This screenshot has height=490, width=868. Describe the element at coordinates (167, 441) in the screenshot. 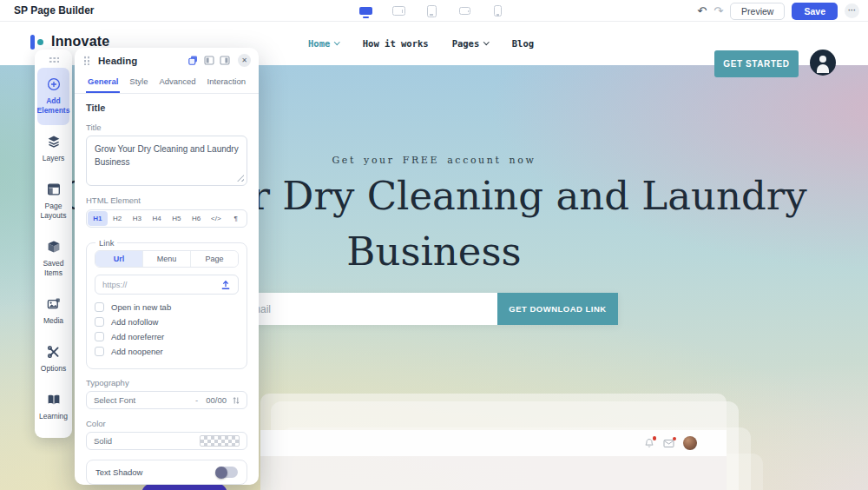

I see `color-row: Solid` at that location.